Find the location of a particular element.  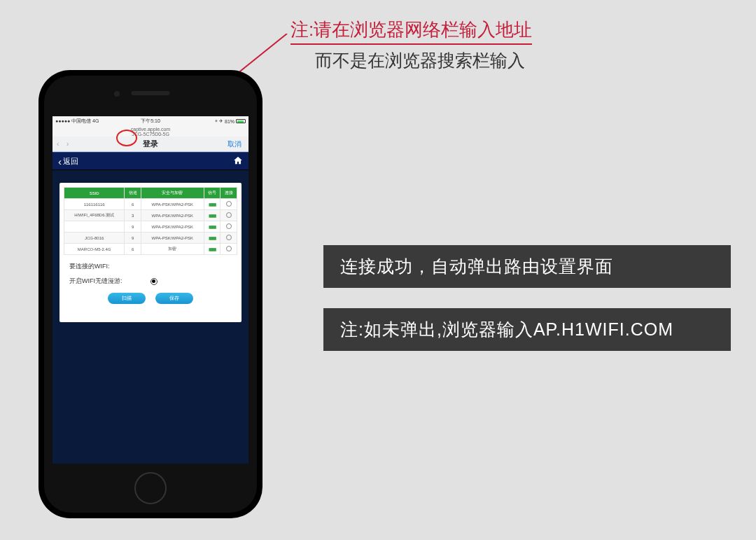

battery-indicator: ⌖ ✈ 81% is located at coordinates (230, 121).